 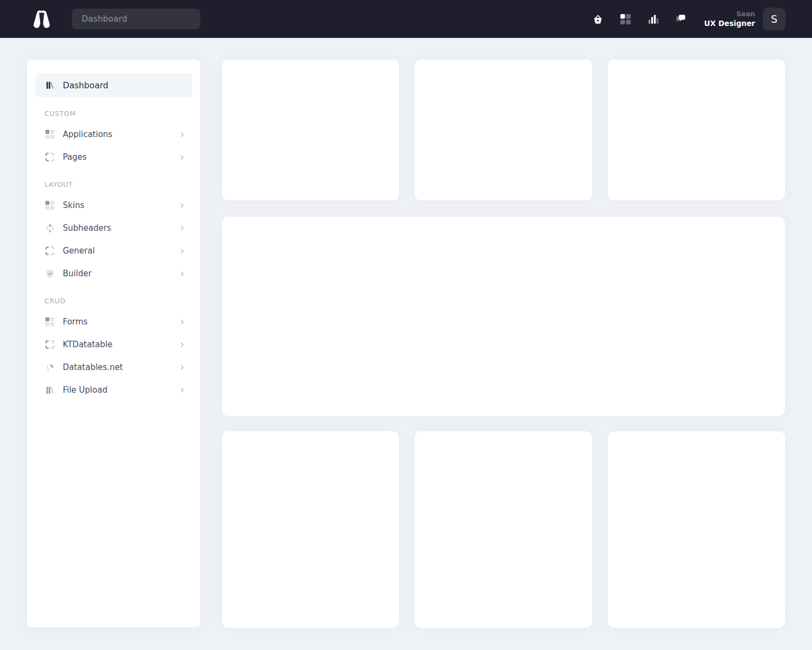 What do you see at coordinates (681, 19) in the screenshot?
I see `chat-button` at bounding box center [681, 19].